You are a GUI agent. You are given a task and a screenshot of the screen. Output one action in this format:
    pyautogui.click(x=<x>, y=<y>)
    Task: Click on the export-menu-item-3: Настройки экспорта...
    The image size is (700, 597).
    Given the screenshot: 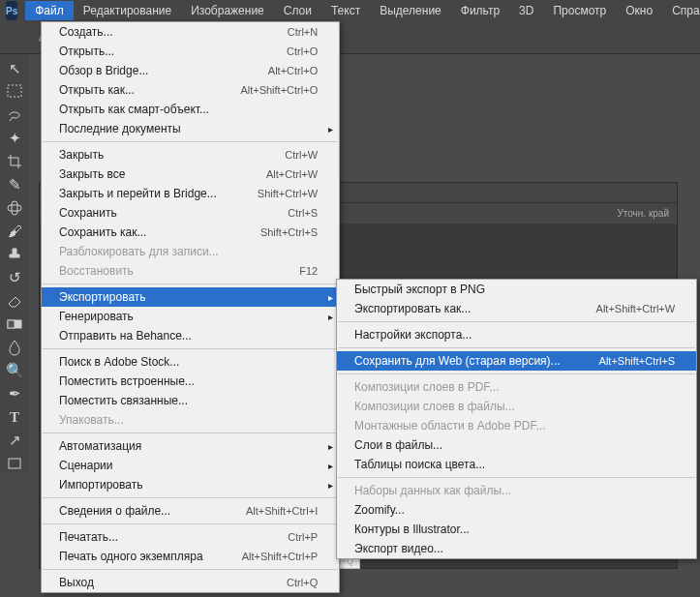 What is the action you would take?
    pyautogui.click(x=517, y=335)
    